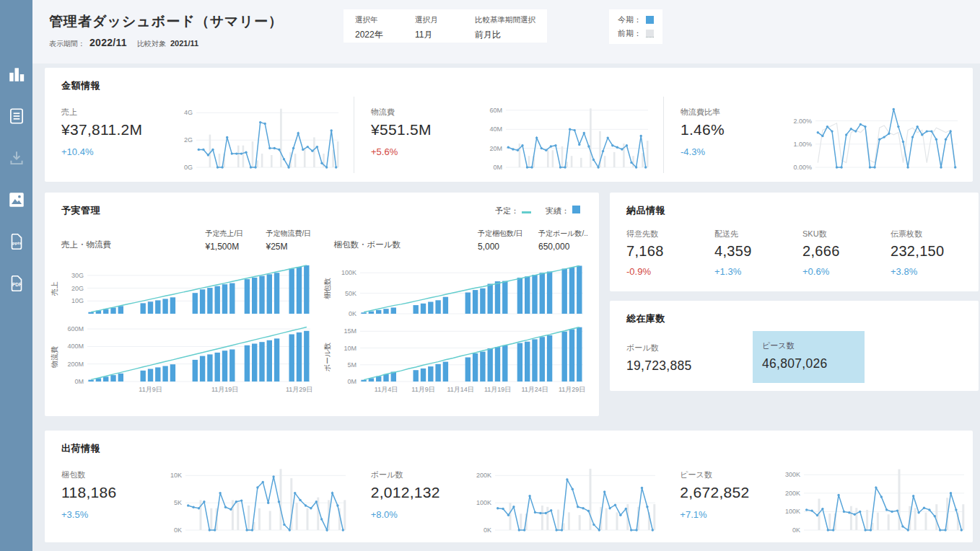  What do you see at coordinates (179, 43) in the screenshot?
I see `period-line: 表示期間： 2022/11 比較対象 2021/11` at bounding box center [179, 43].